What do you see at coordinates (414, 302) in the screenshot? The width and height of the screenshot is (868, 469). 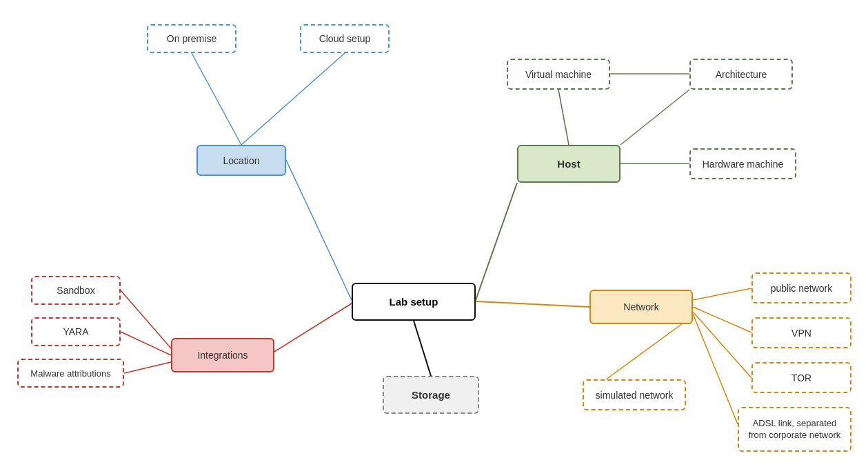 I see `lab-setup-label: Lab setup` at bounding box center [414, 302].